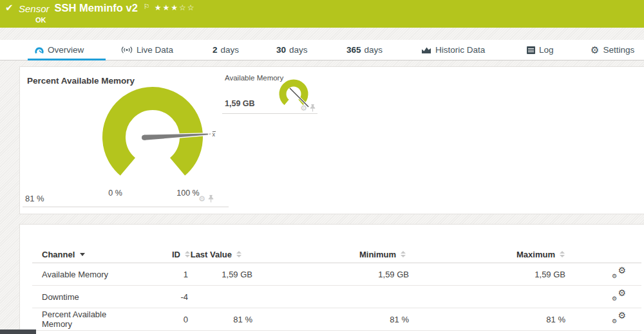 The height and width of the screenshot is (334, 644). What do you see at coordinates (489, 255) in the screenshot?
I see `column-header-maximum: Maximum` at bounding box center [489, 255].